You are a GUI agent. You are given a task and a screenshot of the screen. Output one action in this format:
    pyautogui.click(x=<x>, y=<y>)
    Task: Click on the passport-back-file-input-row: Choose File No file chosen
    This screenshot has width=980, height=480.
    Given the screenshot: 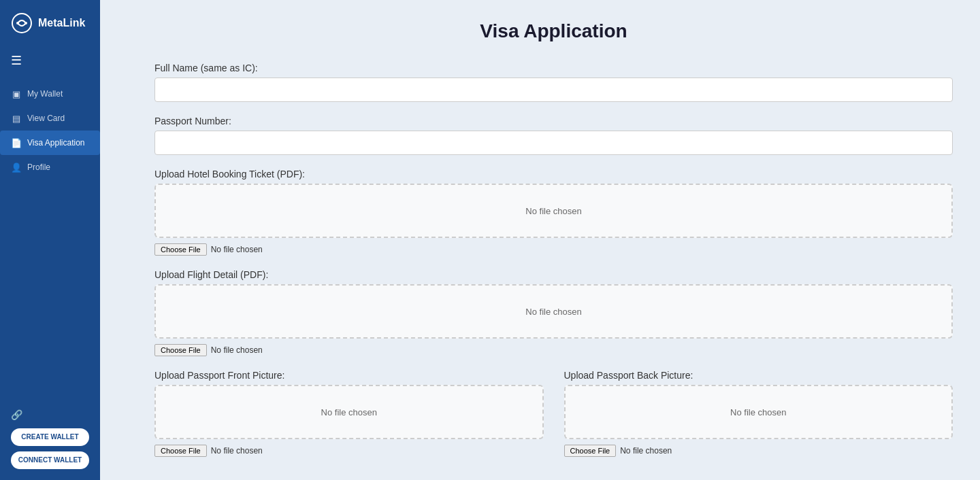 What is the action you would take?
    pyautogui.click(x=759, y=451)
    